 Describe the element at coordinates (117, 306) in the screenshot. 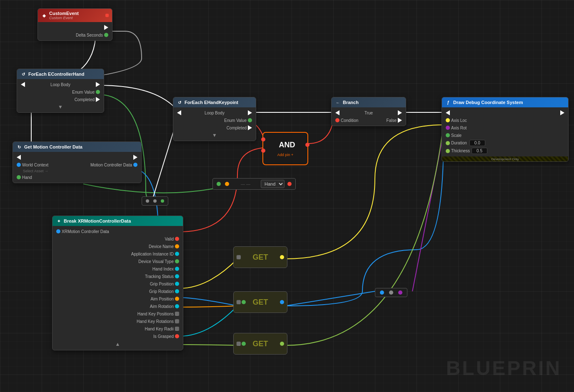

I see `aim-rotation-row: Aim Rotation` at that location.